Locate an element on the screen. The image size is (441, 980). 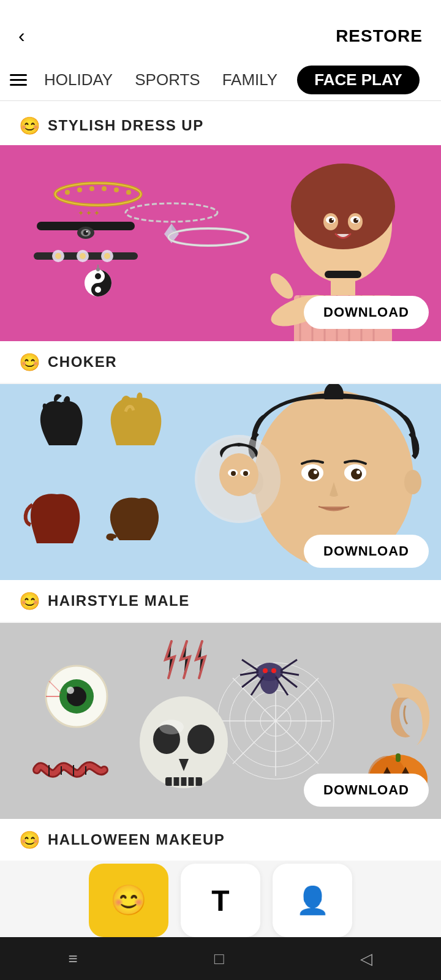
stickers-icon: 😊 is located at coordinates (129, 900).